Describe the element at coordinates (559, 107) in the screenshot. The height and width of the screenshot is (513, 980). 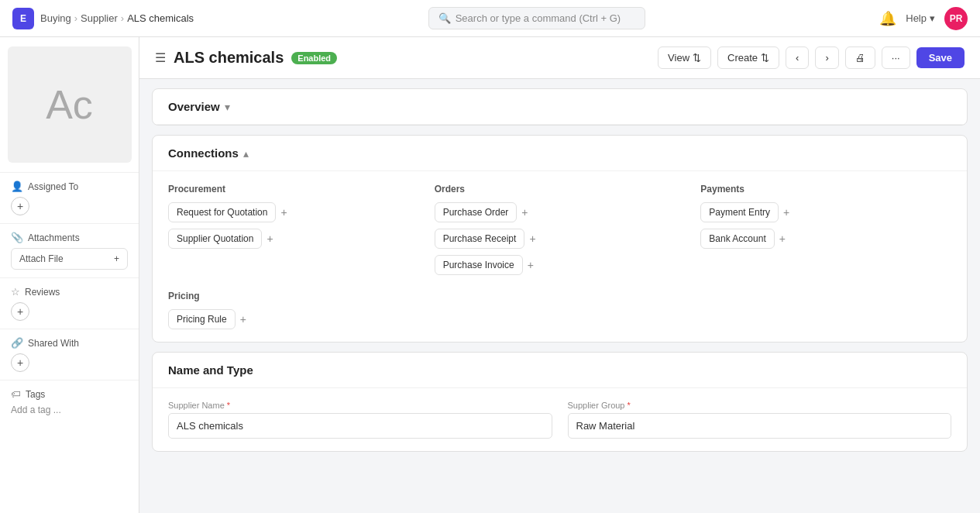
I see `overview-header: Overview ▾` at that location.